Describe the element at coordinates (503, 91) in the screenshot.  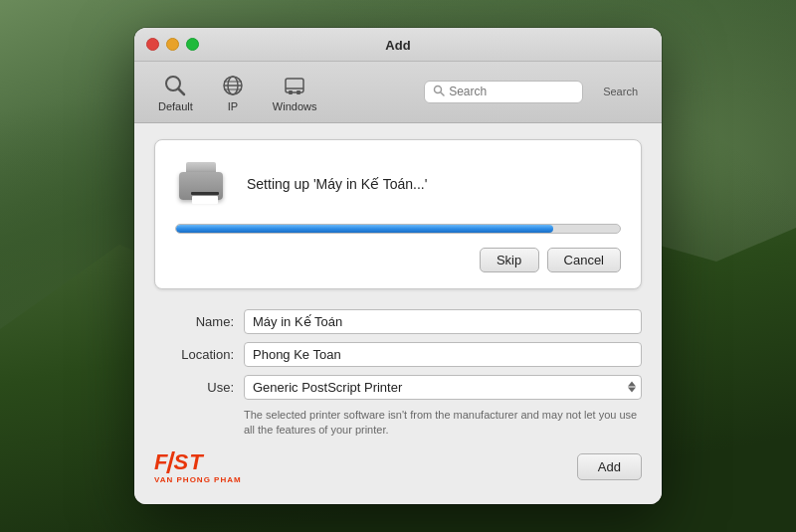
I see `search-wrapper` at that location.